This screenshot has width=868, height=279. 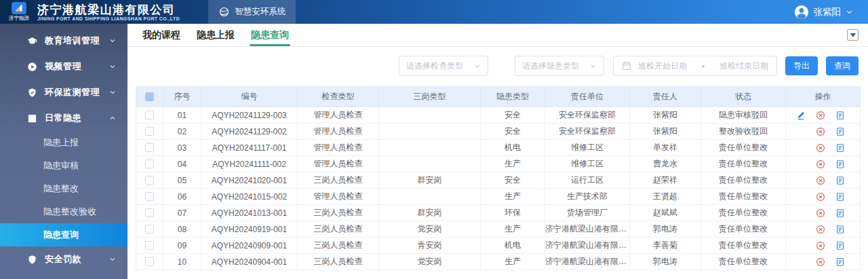 I want to click on hazard-type-select: 请选择隐患类型, so click(x=559, y=66).